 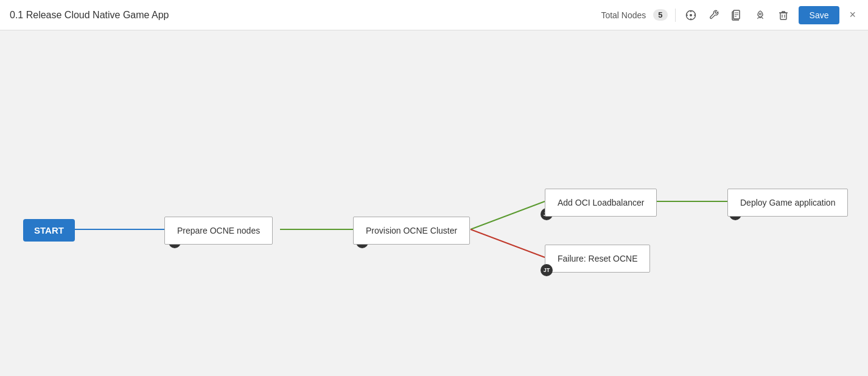 I want to click on total-nodes-label: Total Nodes, so click(x=623, y=15).